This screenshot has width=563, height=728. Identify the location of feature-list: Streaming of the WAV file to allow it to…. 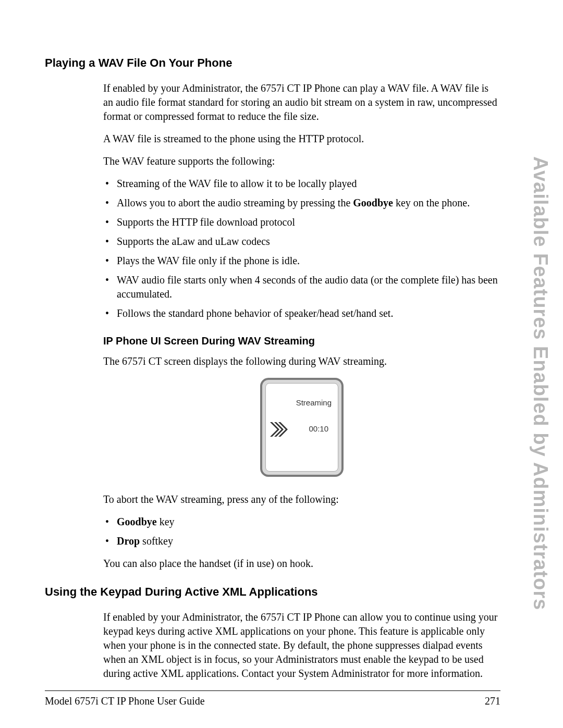
(302, 249).